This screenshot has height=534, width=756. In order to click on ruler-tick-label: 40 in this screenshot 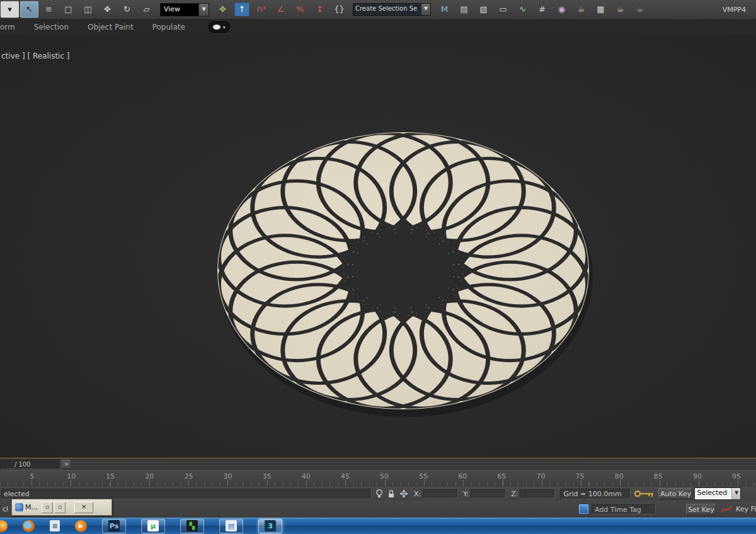, I will do `click(306, 476)`.